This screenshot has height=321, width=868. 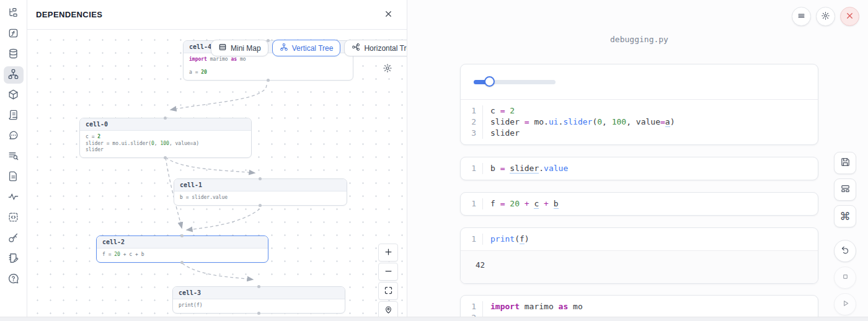 What do you see at coordinates (14, 95) in the screenshot?
I see `package-icon` at bounding box center [14, 95].